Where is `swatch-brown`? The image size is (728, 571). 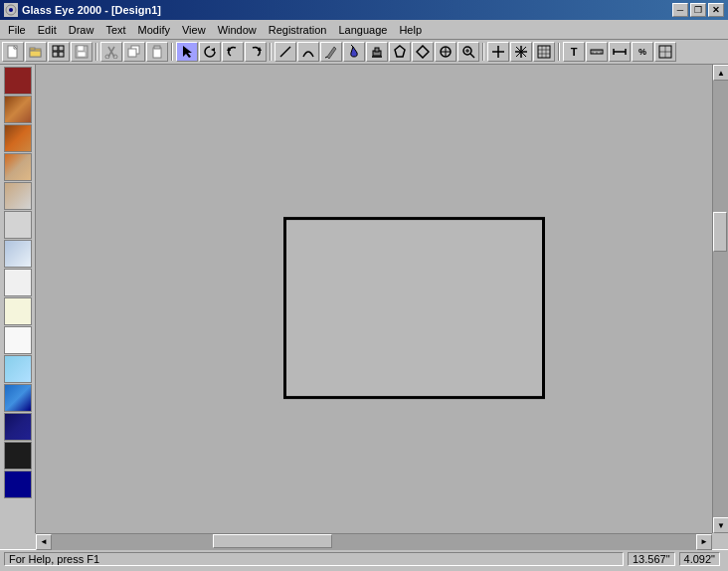
swatch-brown is located at coordinates (18, 109).